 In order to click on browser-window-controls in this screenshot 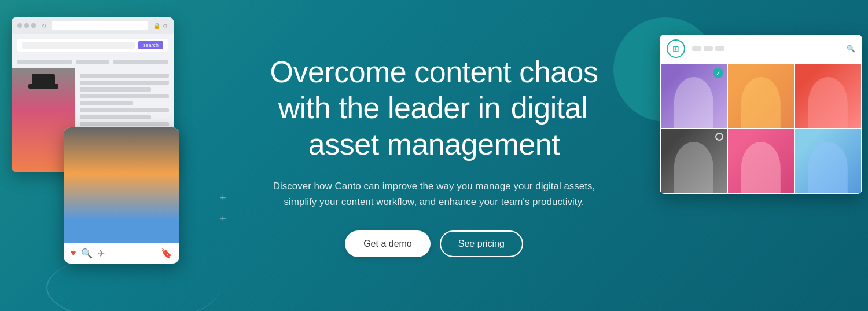, I will do `click(27, 25)`.